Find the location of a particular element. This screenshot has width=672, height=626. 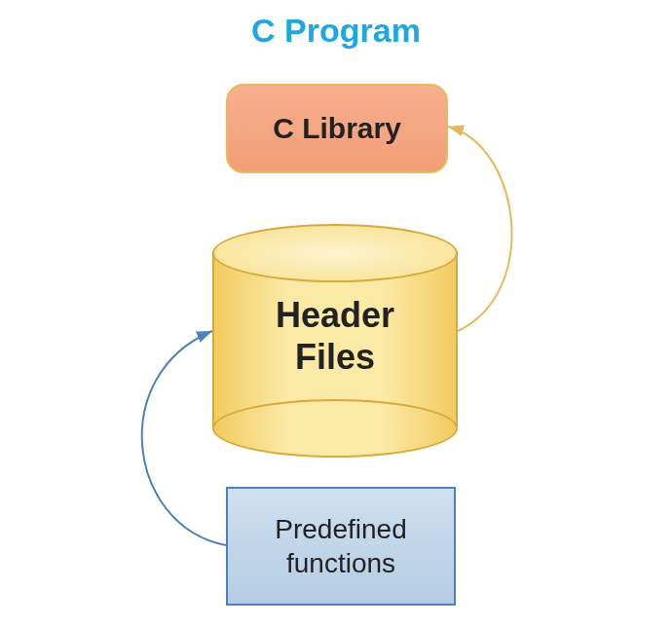

functions-line2: functions is located at coordinates (341, 563).